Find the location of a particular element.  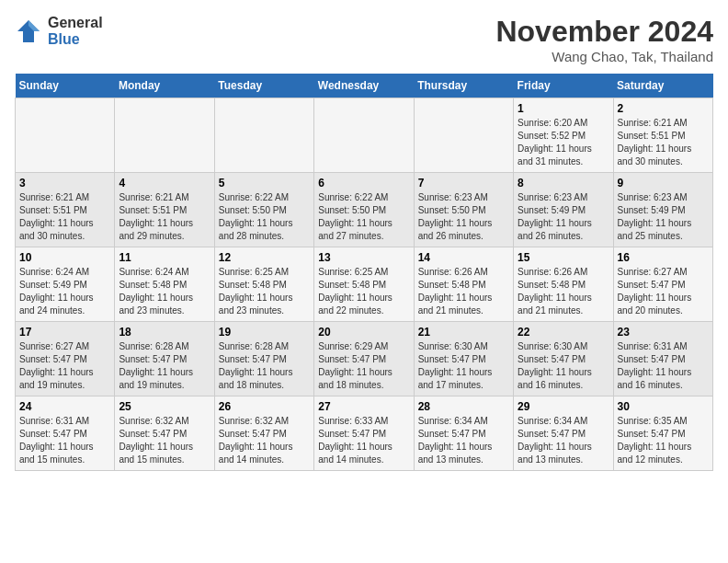

day-of-week-header: Monday is located at coordinates (165, 86).